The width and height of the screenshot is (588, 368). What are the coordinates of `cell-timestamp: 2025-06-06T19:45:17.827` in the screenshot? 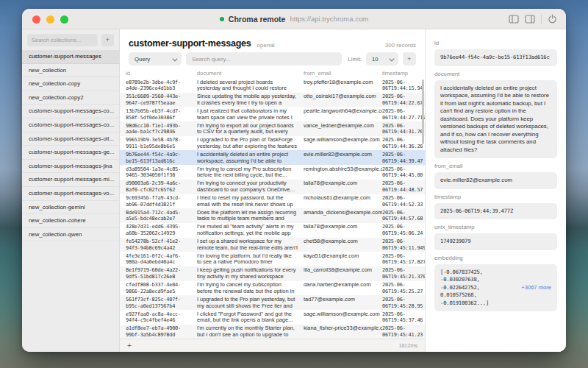 It's located at (404, 260).